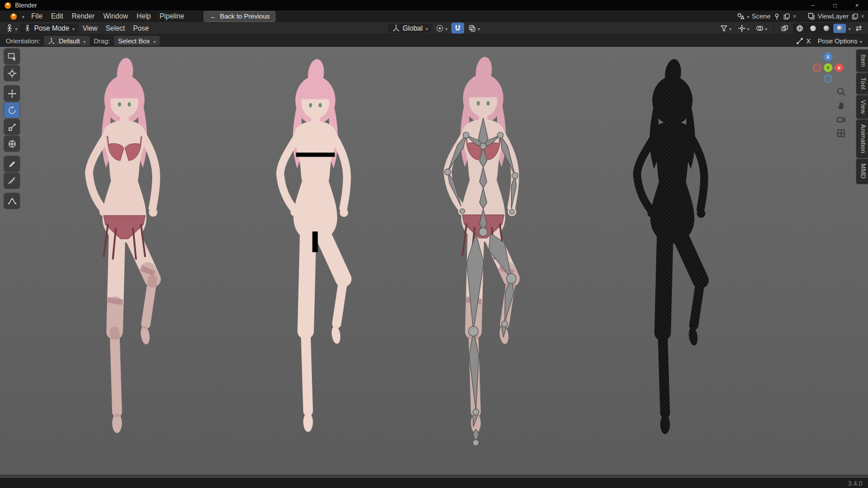 This screenshot has height=488, width=868. What do you see at coordinates (849, 28) in the screenshot?
I see `shading-options-chevron-icon` at bounding box center [849, 28].